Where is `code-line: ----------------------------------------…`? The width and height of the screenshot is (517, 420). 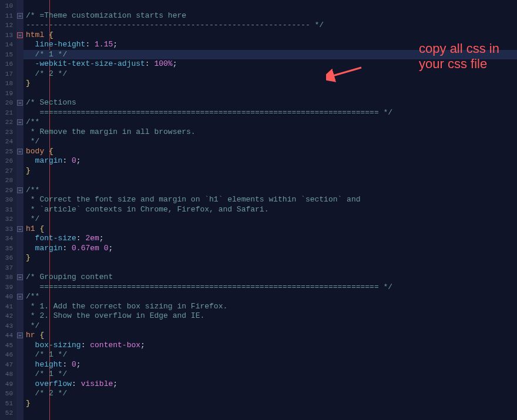 code-line: ----------------------------------------… is located at coordinates (271, 26).